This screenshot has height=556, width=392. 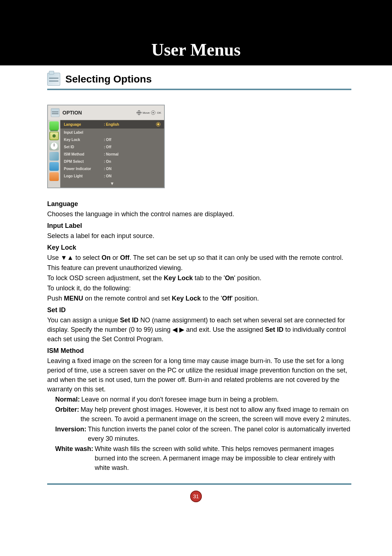 What do you see at coordinates (117, 161) in the screenshot?
I see `osd-row-value: : On` at bounding box center [117, 161].